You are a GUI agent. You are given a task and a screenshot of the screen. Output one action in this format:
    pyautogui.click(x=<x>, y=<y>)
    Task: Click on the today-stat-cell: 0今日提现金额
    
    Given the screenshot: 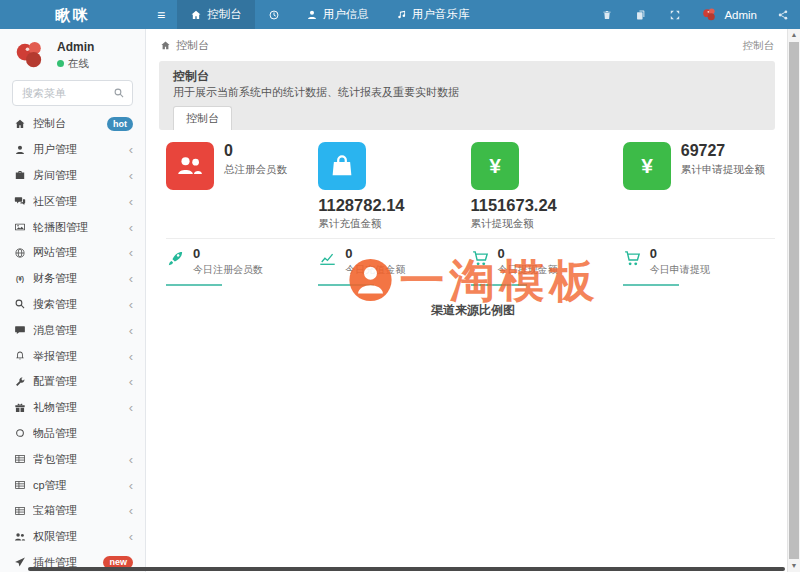 What is the action you would take?
    pyautogui.click(x=547, y=266)
    